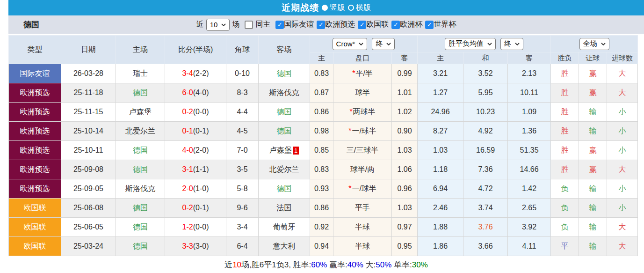 Image resolution: width=644 pixels, height=273 pixels. I want to click on mean-draw-cell: 16.59, so click(485, 151).